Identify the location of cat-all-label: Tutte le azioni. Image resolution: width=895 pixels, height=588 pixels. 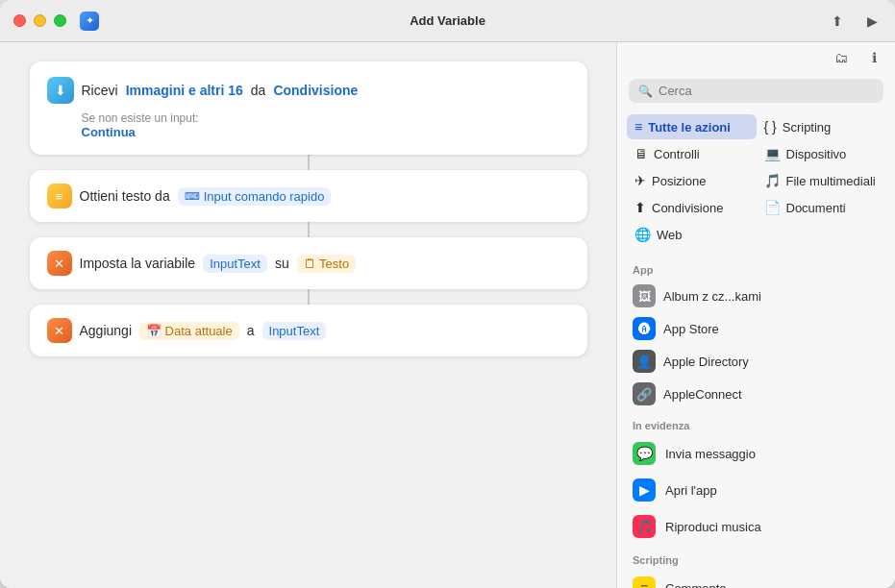
(689, 127).